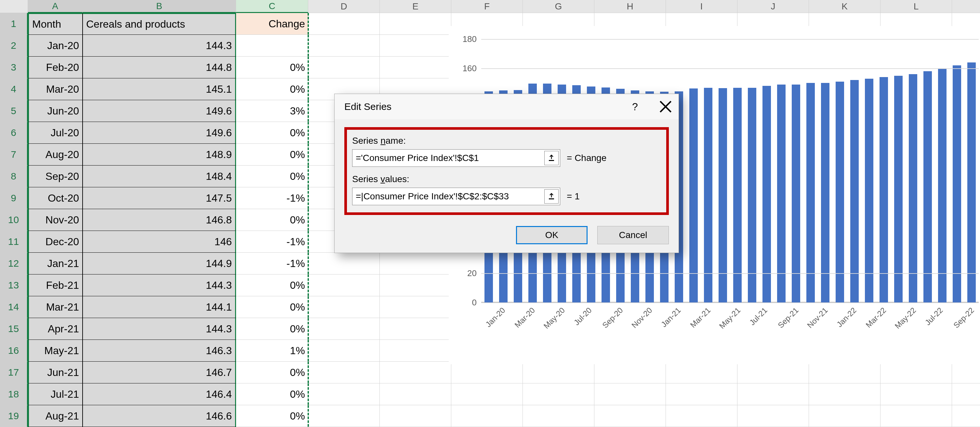  What do you see at coordinates (916, 394) in the screenshot?
I see `cell-L18` at bounding box center [916, 394].